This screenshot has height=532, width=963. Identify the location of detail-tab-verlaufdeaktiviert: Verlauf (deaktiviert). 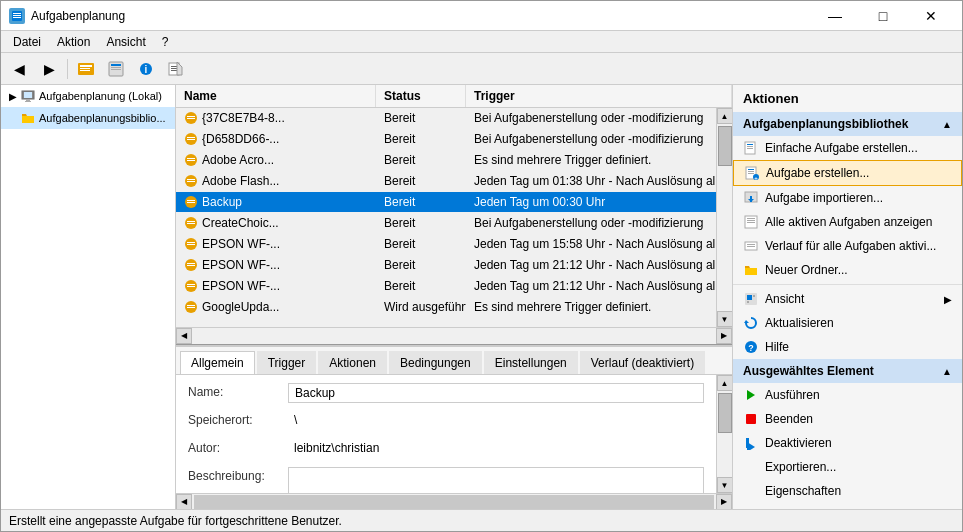
(642, 362).